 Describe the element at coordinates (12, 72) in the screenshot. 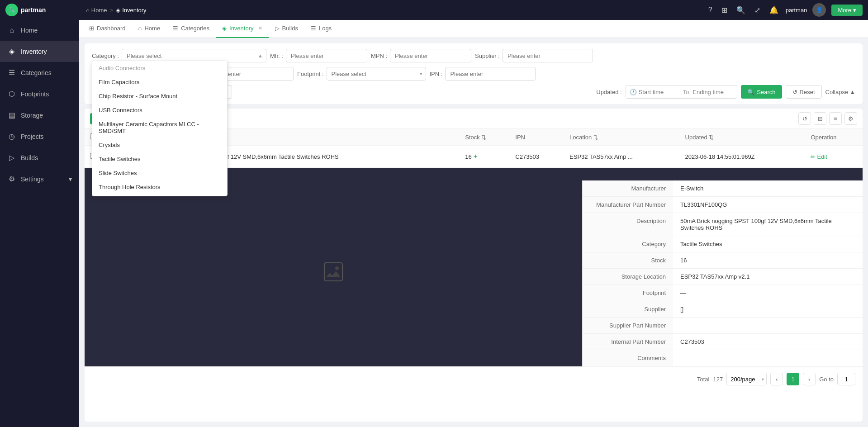

I see `categories-icon: ☰` at that location.